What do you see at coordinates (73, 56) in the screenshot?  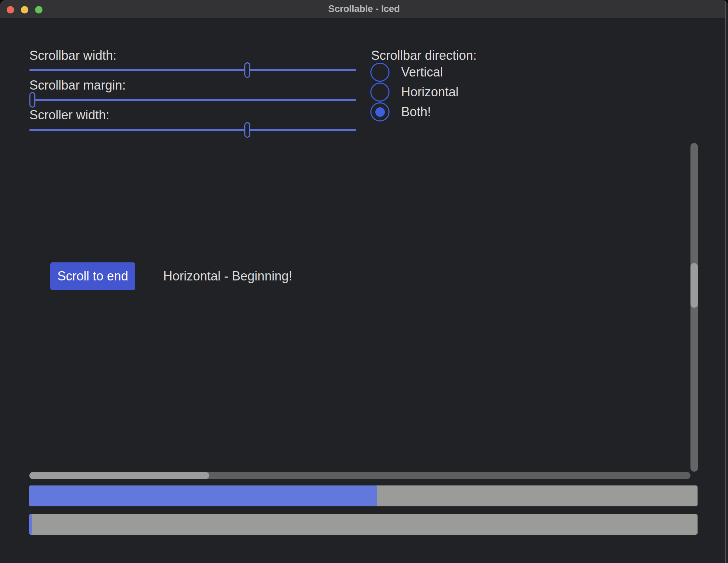 I see `scrollbar-width-label: Scrollbar width:` at bounding box center [73, 56].